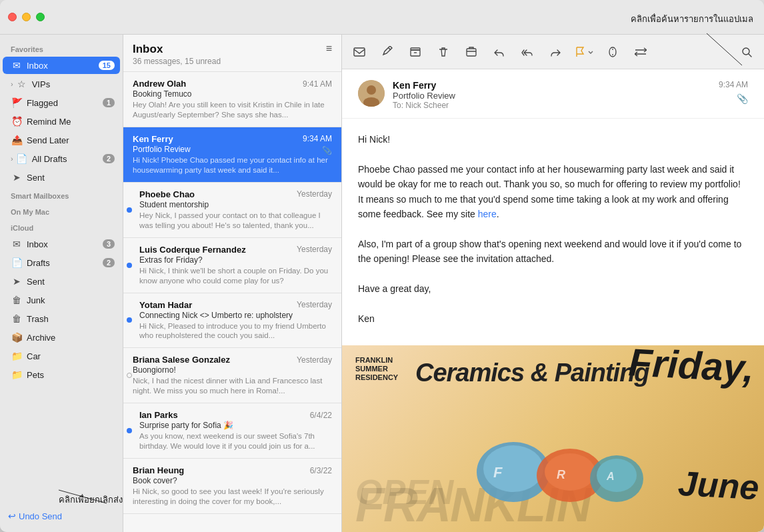 The image size is (764, 532). I want to click on message-item: Luis Coderque Fernandez Yesterday Extras…, so click(232, 265).